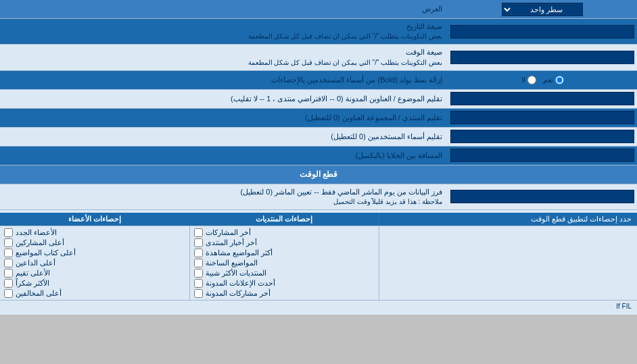 The height and width of the screenshot is (364, 637). What do you see at coordinates (318, 80) in the screenshot?
I see `bold-remove-row: نعم لا إزالة نمط بولد (Bold) من أسماء ال…` at bounding box center [318, 80].